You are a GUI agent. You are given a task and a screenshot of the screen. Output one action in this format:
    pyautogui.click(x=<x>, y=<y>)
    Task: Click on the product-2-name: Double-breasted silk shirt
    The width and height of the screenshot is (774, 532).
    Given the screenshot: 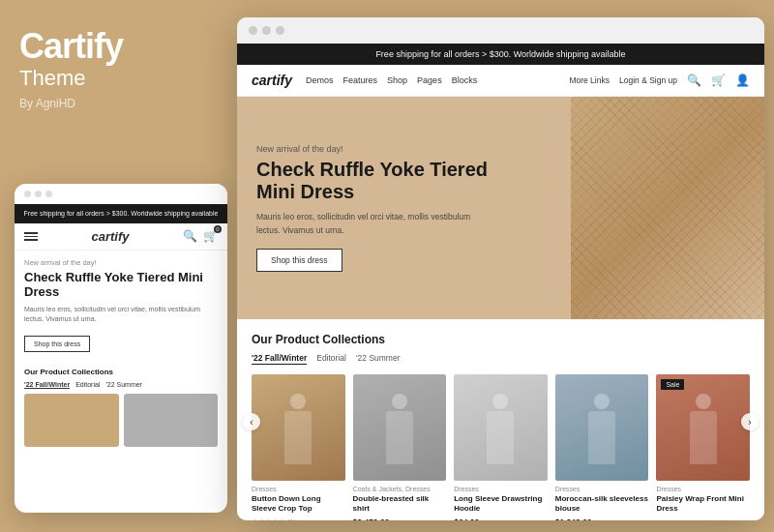 What is the action you would take?
    pyautogui.click(x=401, y=505)
    